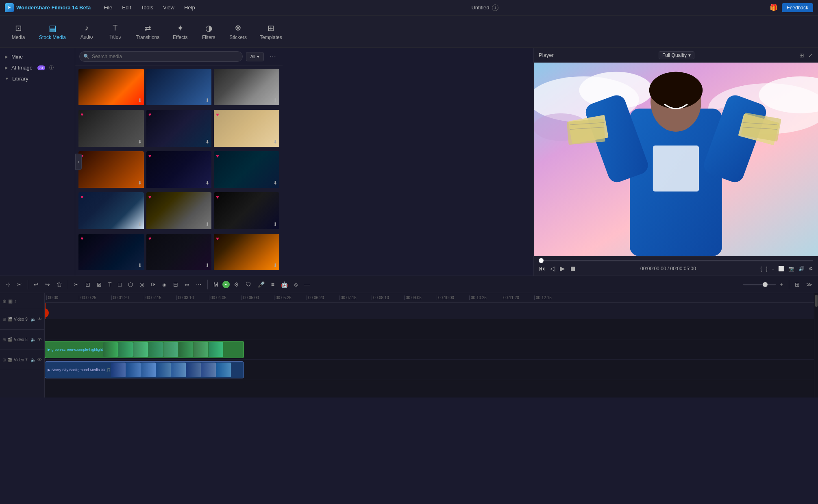 The image size is (818, 504). What do you see at coordinates (48, 285) in the screenshot?
I see `tl-redo-button: ↪` at bounding box center [48, 285].